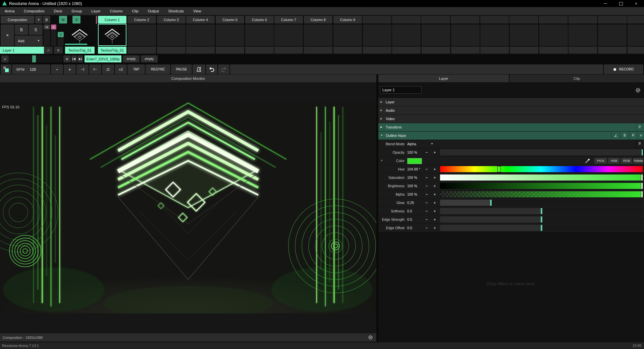 Image resolution: width=644 pixels, height=349 pixels. I want to click on master-button: M, so click(63, 19).